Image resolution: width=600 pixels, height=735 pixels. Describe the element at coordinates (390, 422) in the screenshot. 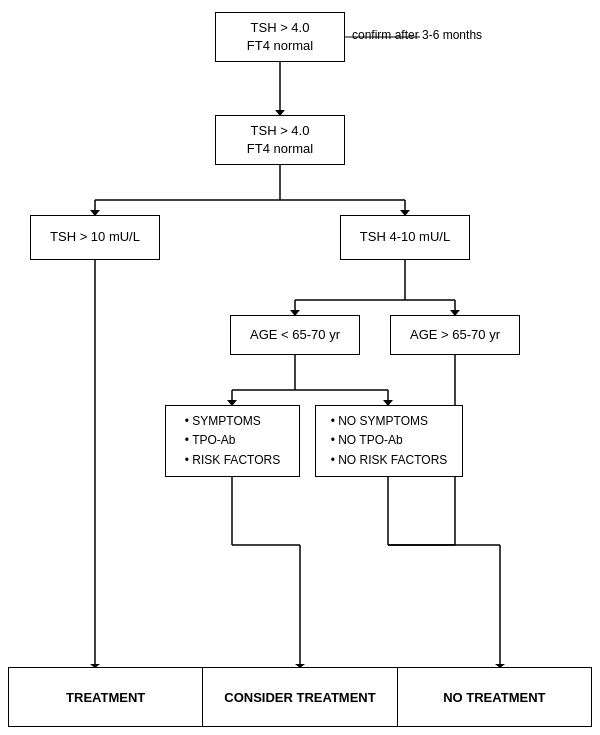

I see `no-symptom-item-1: • NO SYMPTOMS` at that location.